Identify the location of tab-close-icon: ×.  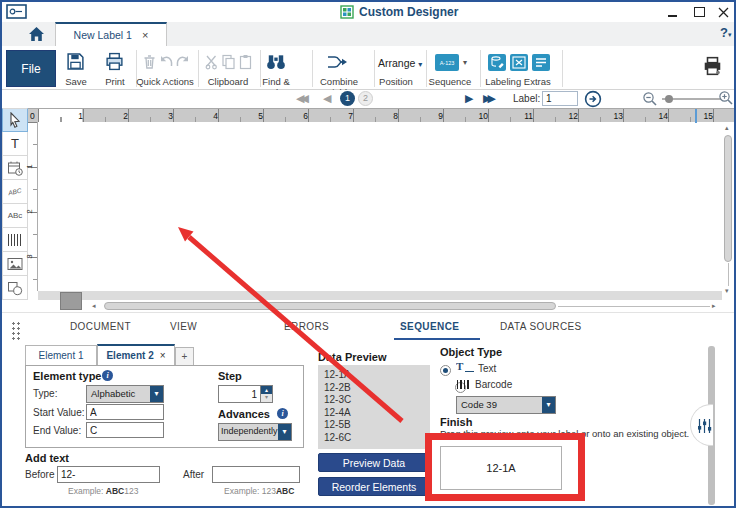
(145, 35).